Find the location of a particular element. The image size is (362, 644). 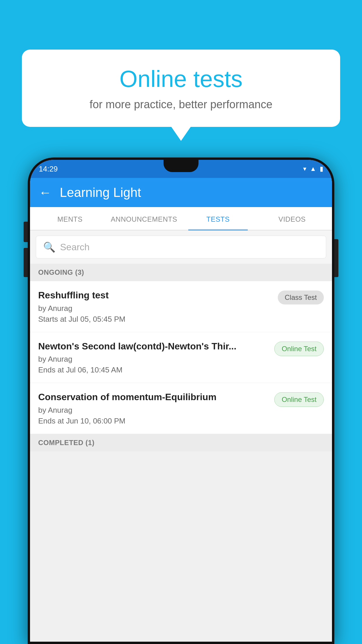

volume-down-button is located at coordinates (26, 262).